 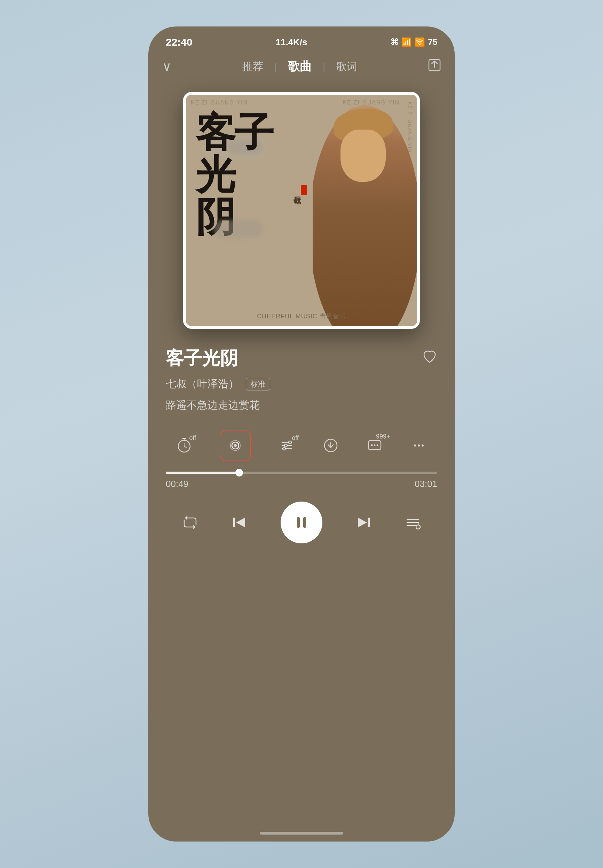 What do you see at coordinates (419, 446) in the screenshot?
I see `more-icon` at bounding box center [419, 446].